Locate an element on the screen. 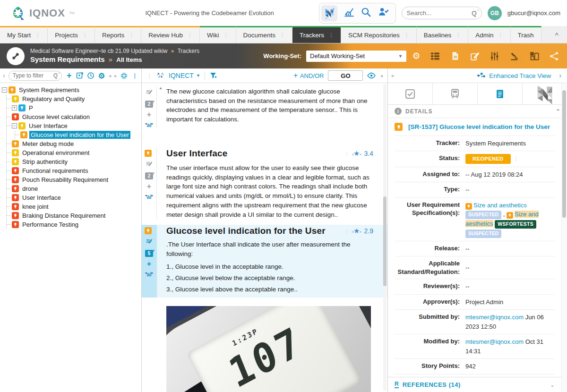 This screenshot has width=567, height=392. requirement-intro-line: .The User Interface shall indicate the u… is located at coordinates (270, 249).